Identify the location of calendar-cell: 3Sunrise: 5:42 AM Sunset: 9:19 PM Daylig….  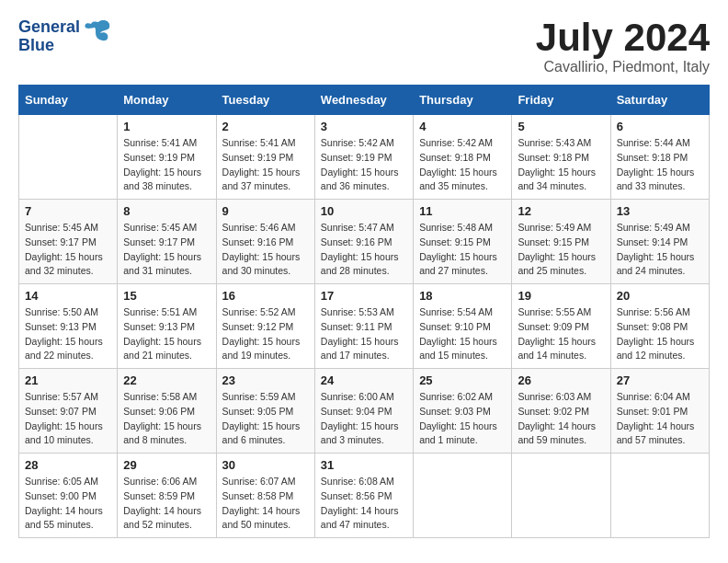
(364, 157).